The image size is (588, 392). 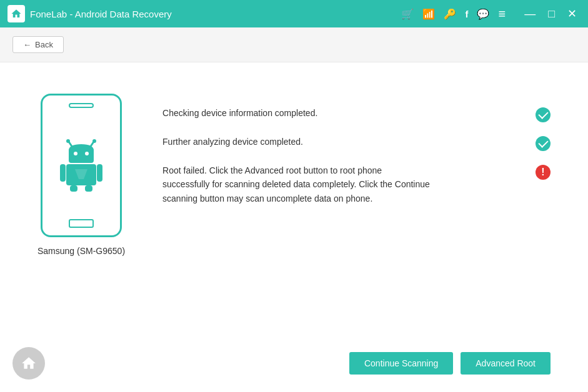 I want to click on advanced-root-button: Advanced Root, so click(x=506, y=363).